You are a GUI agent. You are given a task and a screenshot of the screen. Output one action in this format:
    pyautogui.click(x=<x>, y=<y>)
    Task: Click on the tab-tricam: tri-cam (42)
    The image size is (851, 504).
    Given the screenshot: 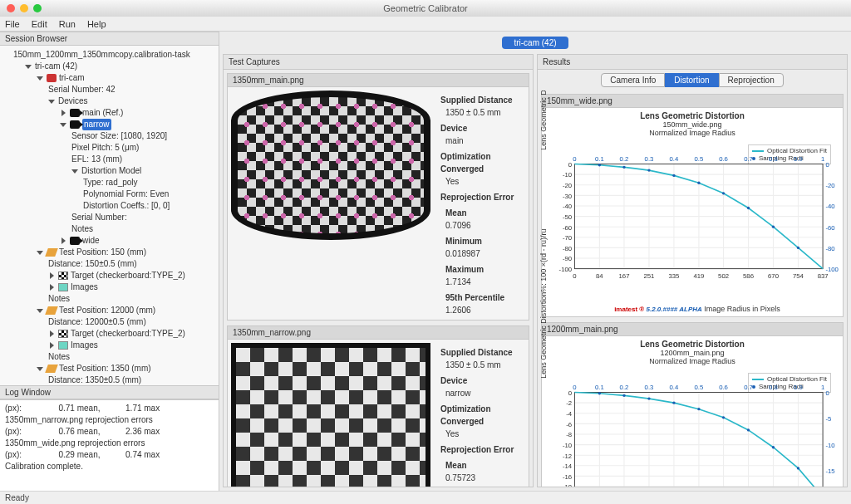 What is the action you would take?
    pyautogui.click(x=535, y=43)
    